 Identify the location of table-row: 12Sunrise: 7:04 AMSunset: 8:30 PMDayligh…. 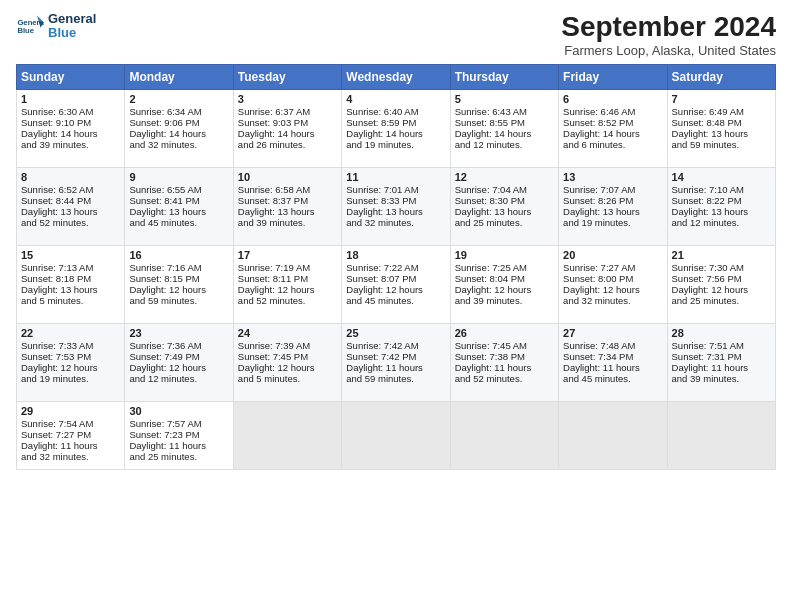
(504, 206).